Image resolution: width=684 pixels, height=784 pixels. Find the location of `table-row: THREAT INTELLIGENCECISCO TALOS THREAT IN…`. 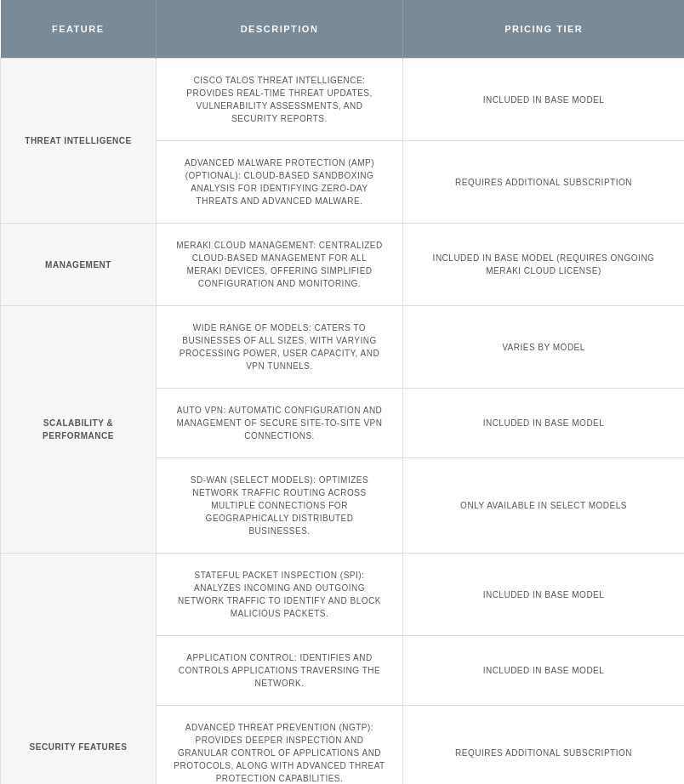

table-row: THREAT INTELLIGENCECISCO TALOS THREAT IN… is located at coordinates (343, 100).